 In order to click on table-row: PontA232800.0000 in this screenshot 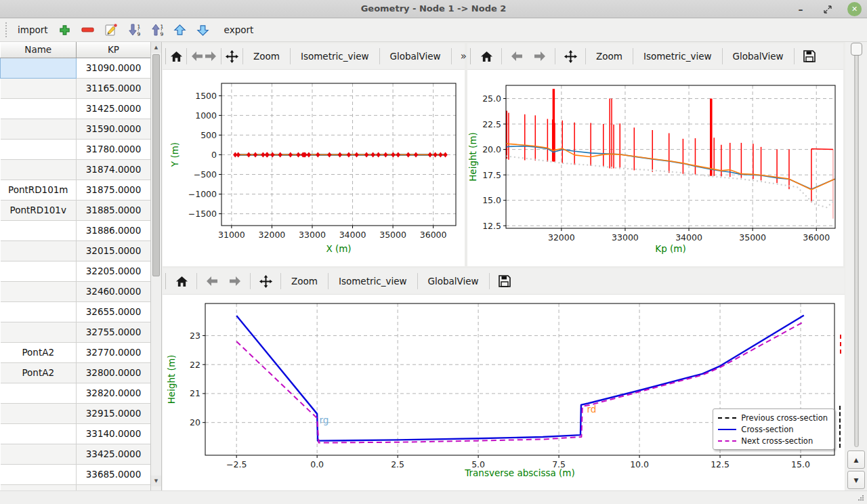, I will do `click(76, 373)`.